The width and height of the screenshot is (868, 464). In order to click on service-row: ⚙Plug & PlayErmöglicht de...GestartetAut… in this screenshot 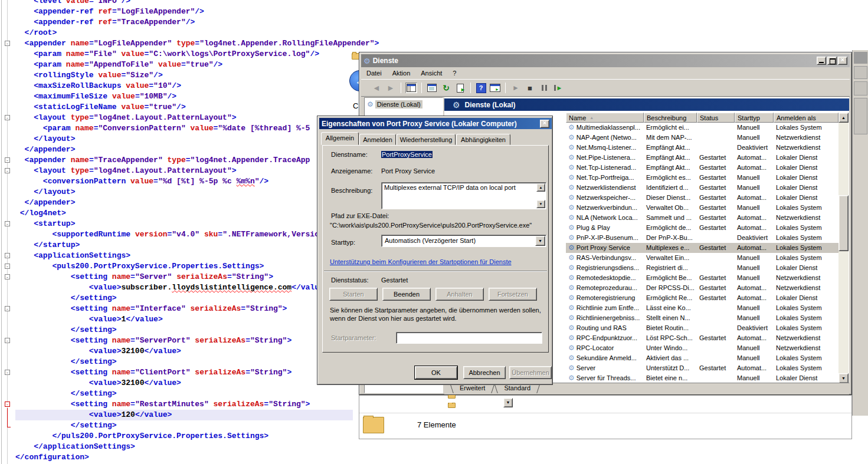, I will do `click(702, 228)`.